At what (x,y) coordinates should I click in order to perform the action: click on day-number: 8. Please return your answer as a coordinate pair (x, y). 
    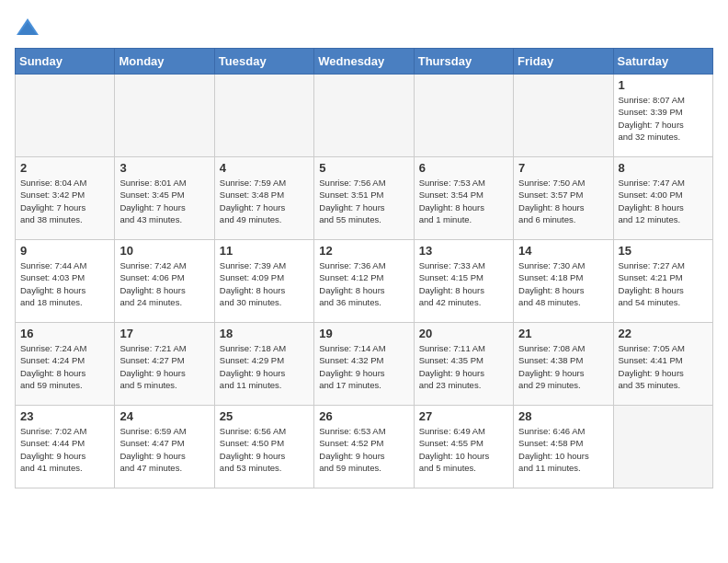
    Looking at the image, I should click on (664, 167).